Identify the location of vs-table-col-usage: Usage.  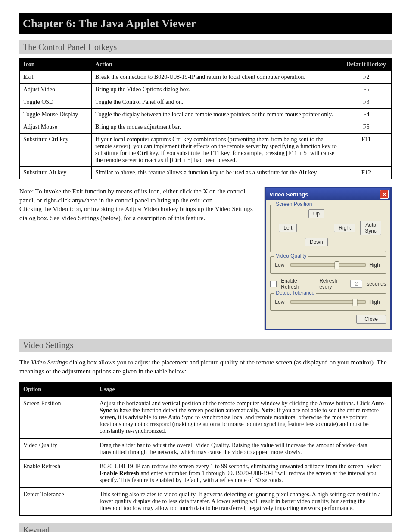
(244, 389).